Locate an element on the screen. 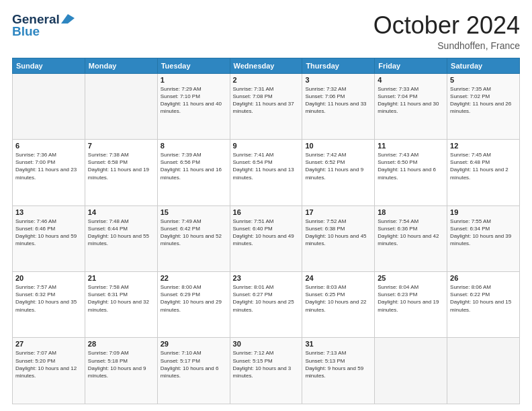  day-info: Sunrise: 7:52 AM Sunset: 6:38 PM Dayligh… is located at coordinates (339, 232).